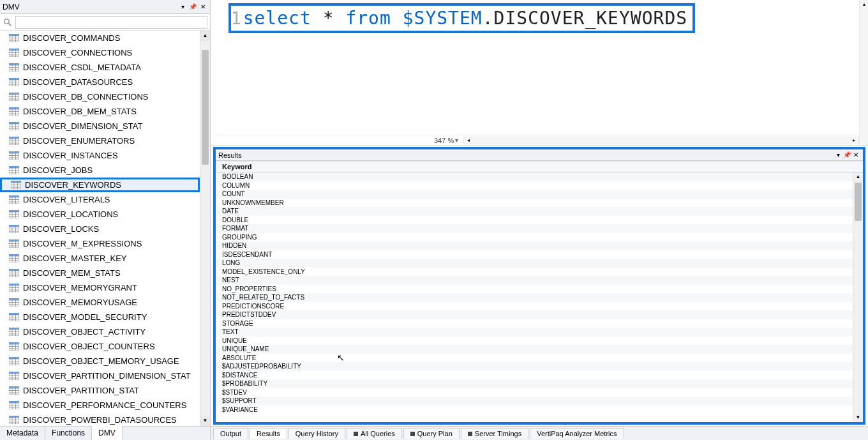 This screenshot has width=868, height=440. What do you see at coordinates (495, 433) in the screenshot?
I see `bottom-tab-server-timings: Server Timings` at bounding box center [495, 433].